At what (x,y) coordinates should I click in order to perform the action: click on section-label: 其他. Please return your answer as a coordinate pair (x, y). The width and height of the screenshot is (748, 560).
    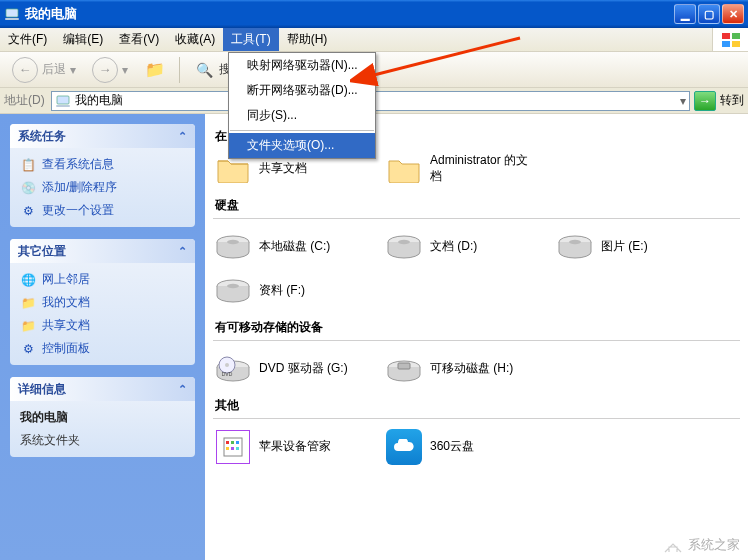
    Looking at the image, I should click on (478, 406).